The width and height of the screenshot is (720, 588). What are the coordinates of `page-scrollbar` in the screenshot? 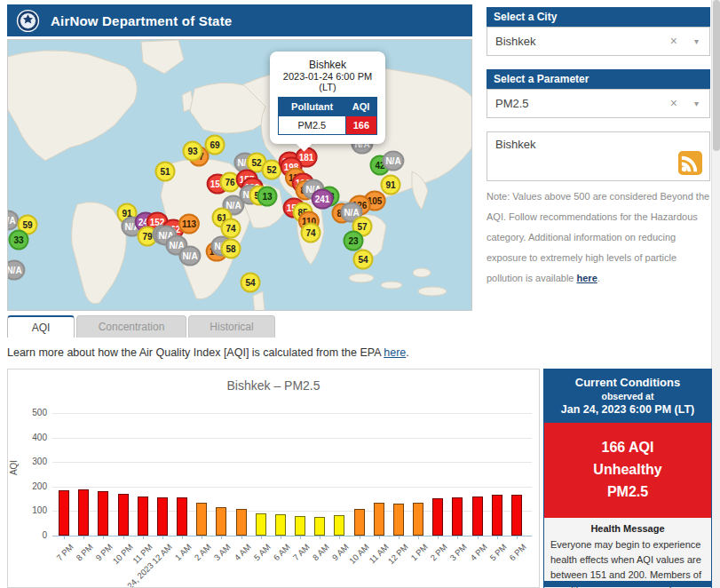 It's located at (716, 294).